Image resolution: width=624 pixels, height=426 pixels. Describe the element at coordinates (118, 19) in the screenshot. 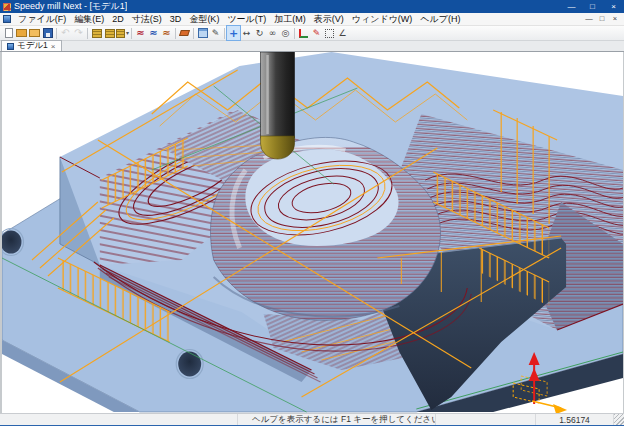

I see `menu-item-2d: 2D` at that location.